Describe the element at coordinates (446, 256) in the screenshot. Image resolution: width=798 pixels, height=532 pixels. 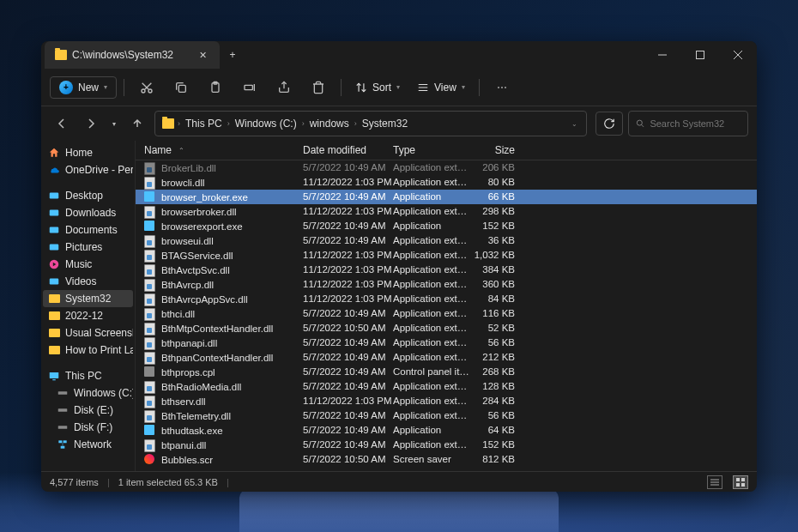
I see `file-row: BTAGService.dll11/12/2022 1:03 PMApplica…` at that location.